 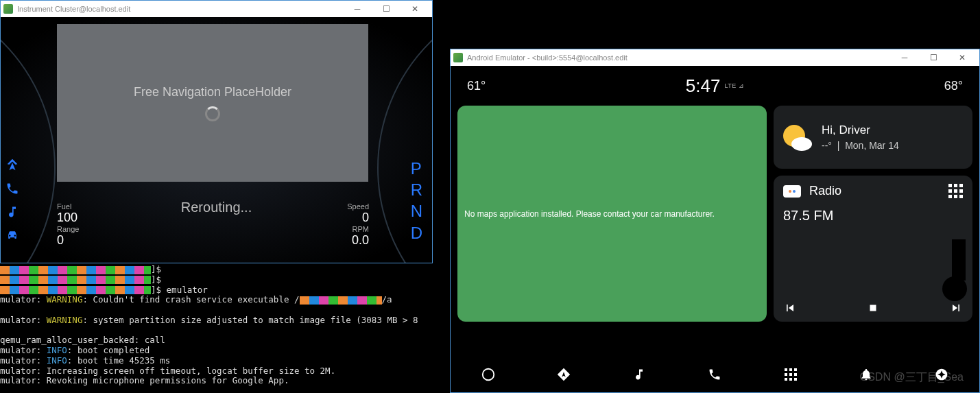 I want to click on temp-left: 61°, so click(x=476, y=86).